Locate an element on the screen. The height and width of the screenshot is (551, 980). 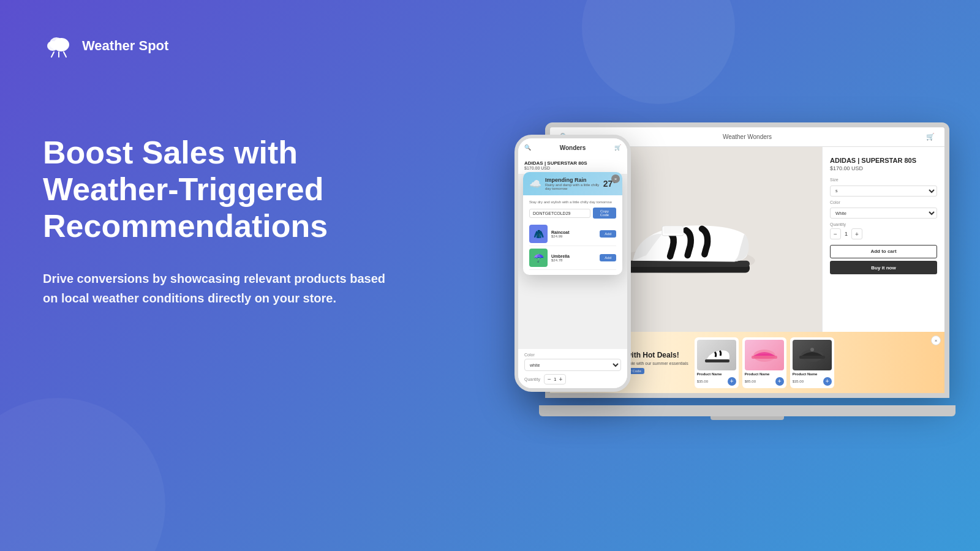
popup-body: Stay dry and stylish with a little chill… is located at coordinates (573, 235).